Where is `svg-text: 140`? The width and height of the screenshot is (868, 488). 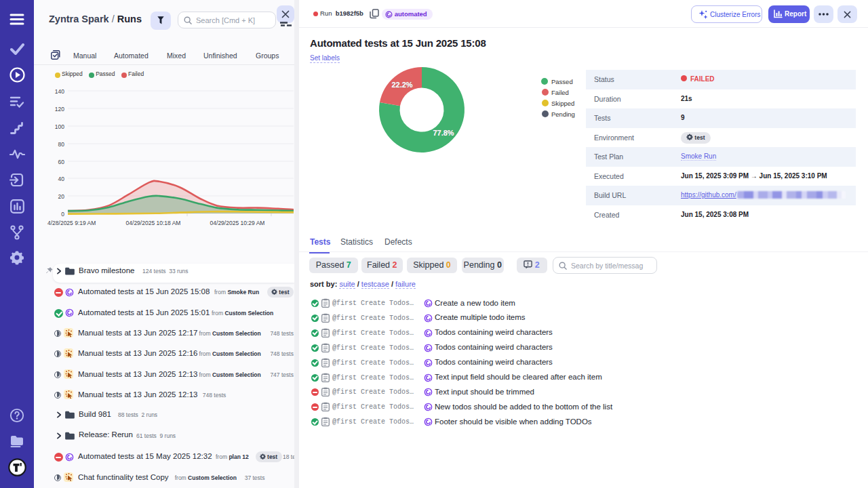 svg-text: 140 is located at coordinates (60, 92).